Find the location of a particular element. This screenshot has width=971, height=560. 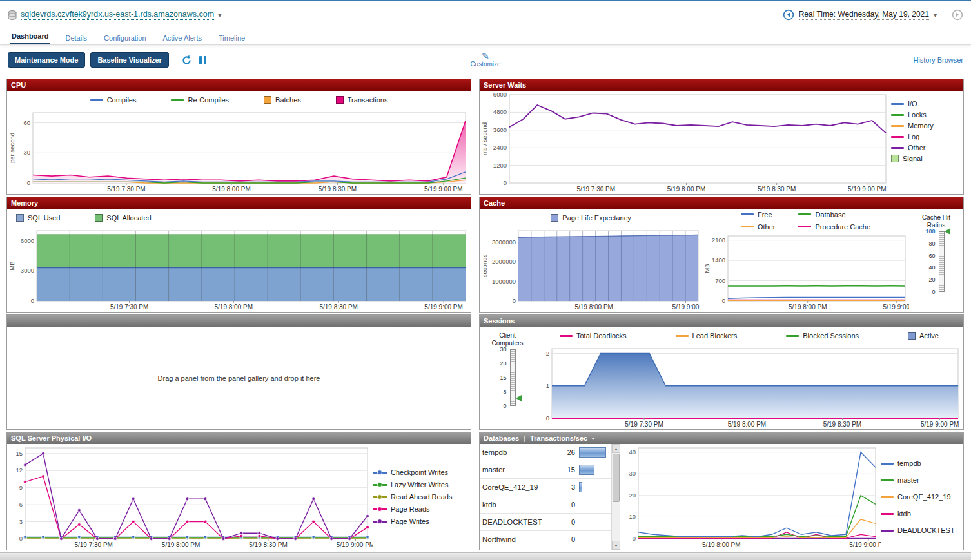

top-bar: sqldevrds.czvftek9yrdx.us-east-1.rds.ama… is located at coordinates (486, 15).